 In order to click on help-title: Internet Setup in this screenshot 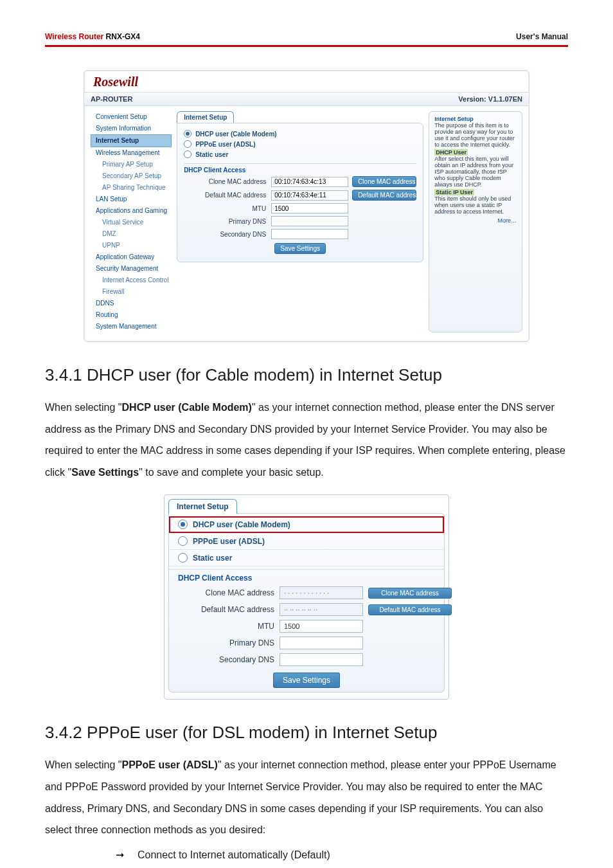, I will do `click(475, 119)`.